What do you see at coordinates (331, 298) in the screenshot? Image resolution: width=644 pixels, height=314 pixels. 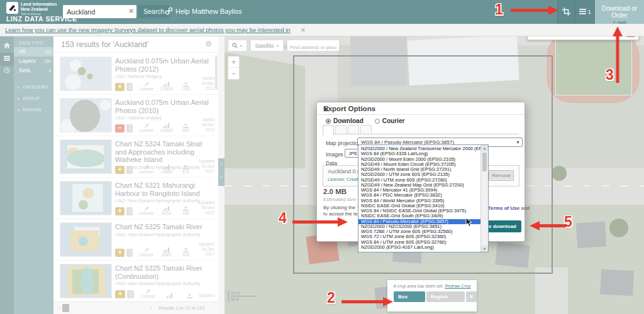 I see `annotation-number-2: 2` at bounding box center [331, 298].